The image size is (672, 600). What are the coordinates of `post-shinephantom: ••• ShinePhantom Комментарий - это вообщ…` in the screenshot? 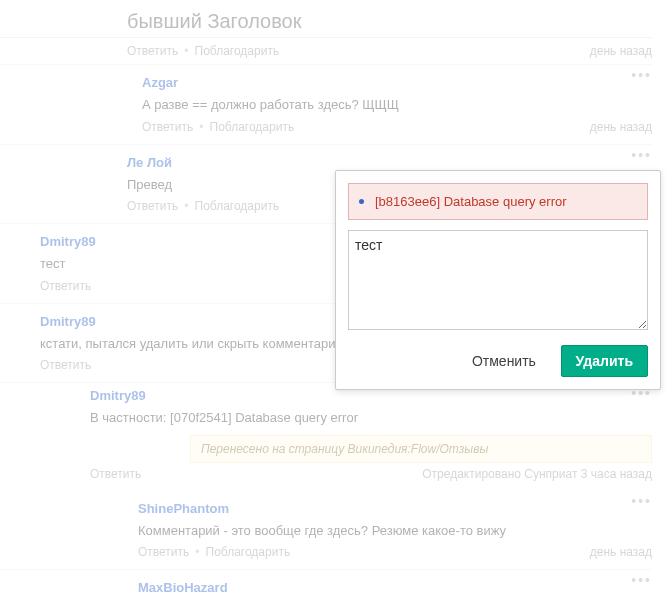 It's located at (326, 531).